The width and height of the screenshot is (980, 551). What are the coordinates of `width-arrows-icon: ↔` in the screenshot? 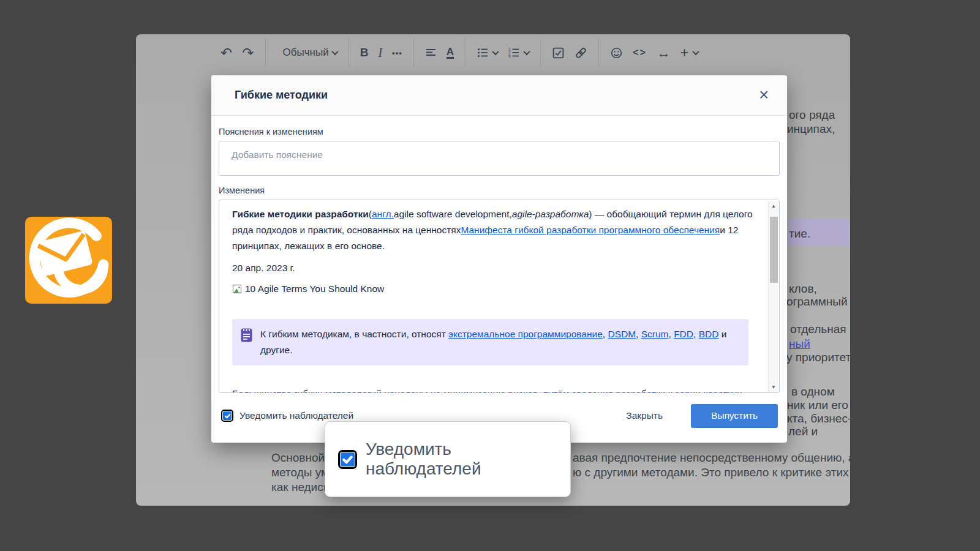 It's located at (664, 53).